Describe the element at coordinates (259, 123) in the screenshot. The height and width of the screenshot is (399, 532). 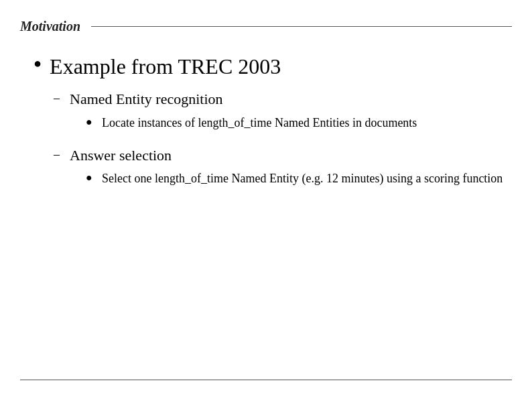
I see `sub-bullet-text-0-0: Locate instances of length_of_time Named…` at that location.